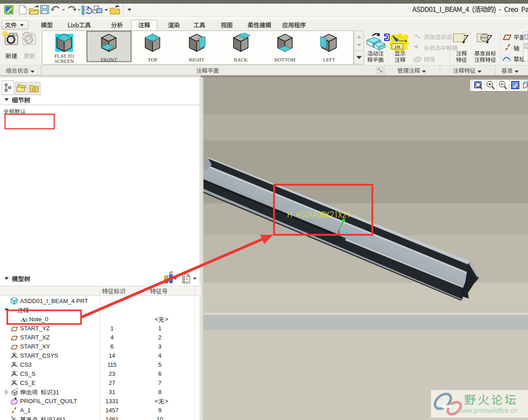 The width and height of the screenshot is (528, 420). Describe the element at coordinates (23, 319) in the screenshot. I see `svg-text: A` at that location.